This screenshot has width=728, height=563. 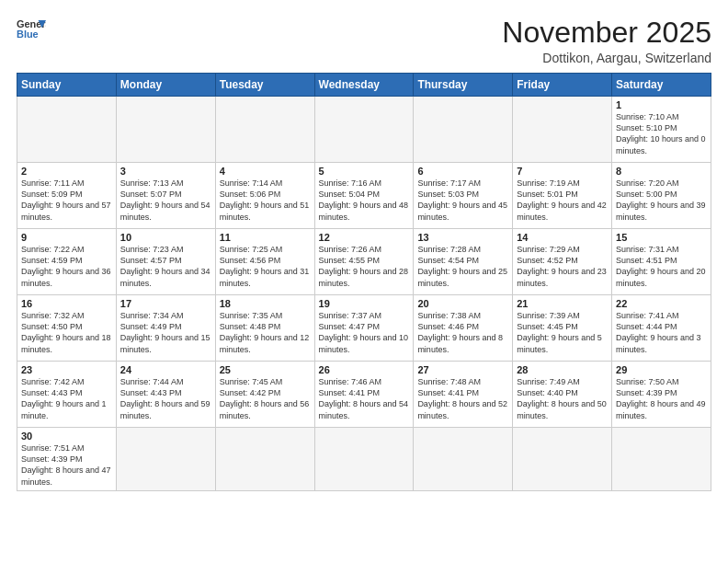 What do you see at coordinates (67, 196) in the screenshot?
I see `table-row: 2Sunrise: 7:11 AM Sunset: 5:09 PM Daylig…` at bounding box center [67, 196].